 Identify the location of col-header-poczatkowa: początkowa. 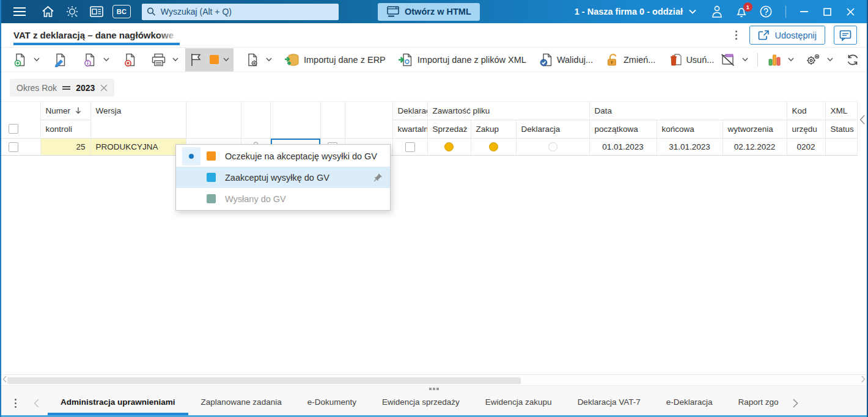
(623, 129).